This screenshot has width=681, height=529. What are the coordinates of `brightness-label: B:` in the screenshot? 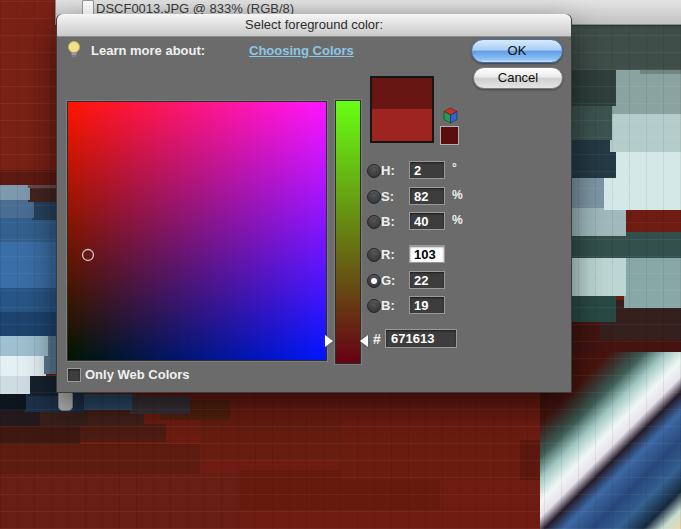 It's located at (388, 222).